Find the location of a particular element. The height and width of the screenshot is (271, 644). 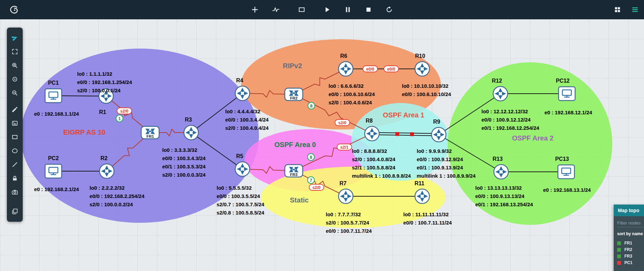

node-name-label: PC12 is located at coordinates (563, 81).